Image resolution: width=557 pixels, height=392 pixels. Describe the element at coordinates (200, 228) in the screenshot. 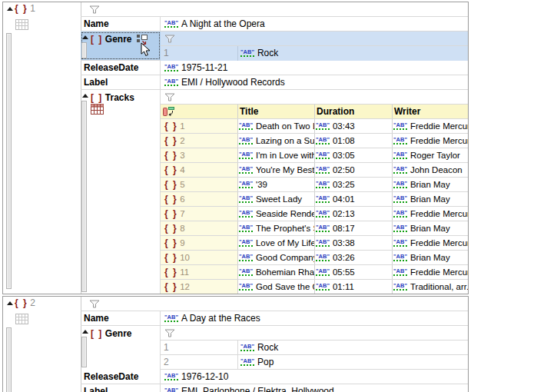

I see `row-header: { }8` at that location.